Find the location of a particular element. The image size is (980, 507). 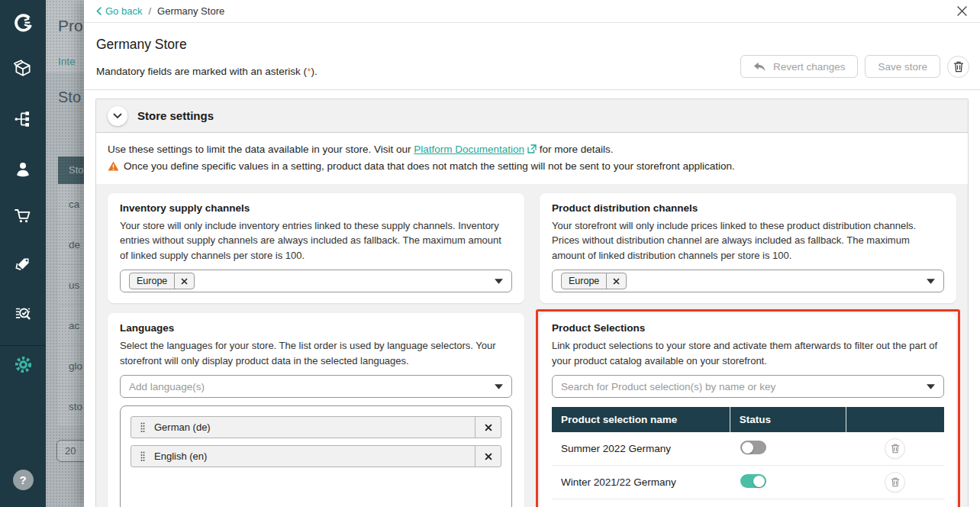

mandatory-note-text: Mandatory fields are marked with an aste… is located at coordinates (201, 72).